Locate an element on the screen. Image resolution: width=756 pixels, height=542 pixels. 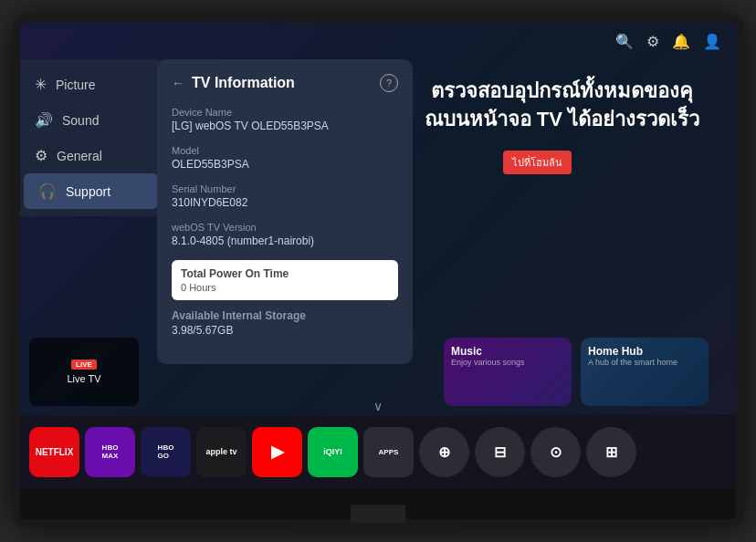
app-netflix: NETFLIX is located at coordinates (55, 453).